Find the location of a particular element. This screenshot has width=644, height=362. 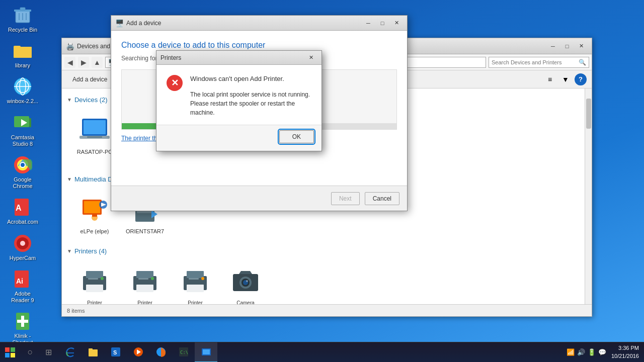

device-item-printer2: Printer is located at coordinates (145, 284).